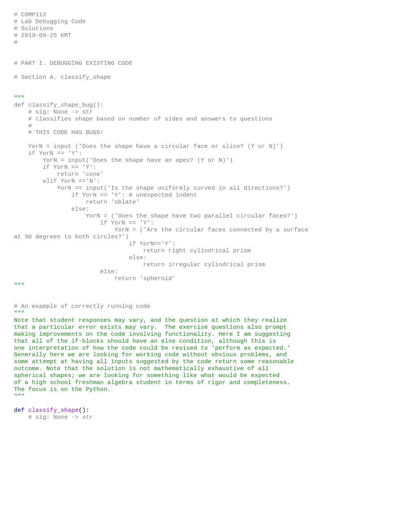  I want to click on note-line: making improvements on the code involvin…, so click(152, 334).